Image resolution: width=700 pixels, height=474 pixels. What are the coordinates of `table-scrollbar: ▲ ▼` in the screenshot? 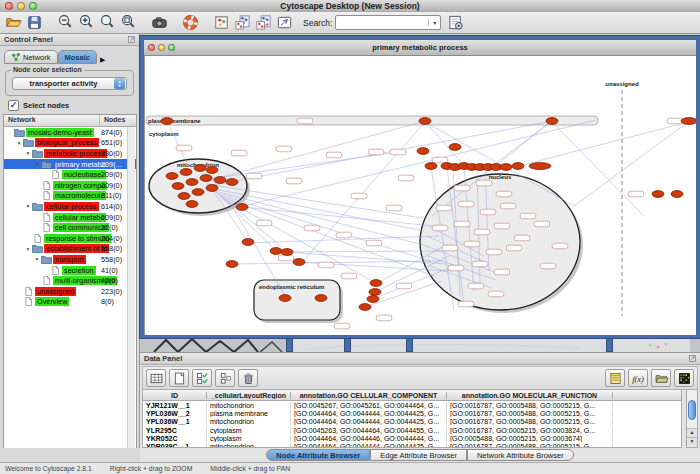 It's located at (692, 418).